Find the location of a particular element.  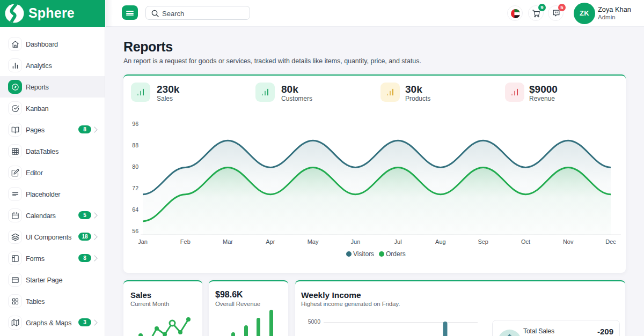

svg-text: Nov is located at coordinates (568, 242).